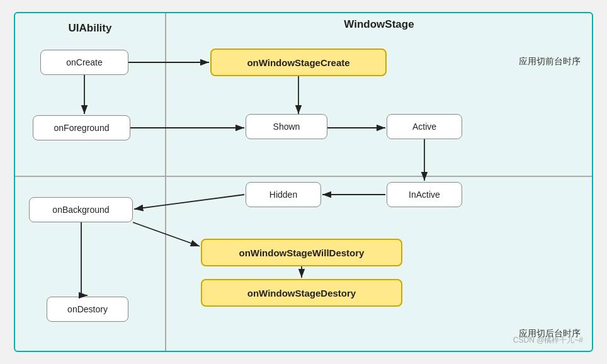 The width and height of the screenshot is (607, 364). Describe the element at coordinates (81, 210) in the screenshot. I see `node-onbackground: onBackground` at that location.